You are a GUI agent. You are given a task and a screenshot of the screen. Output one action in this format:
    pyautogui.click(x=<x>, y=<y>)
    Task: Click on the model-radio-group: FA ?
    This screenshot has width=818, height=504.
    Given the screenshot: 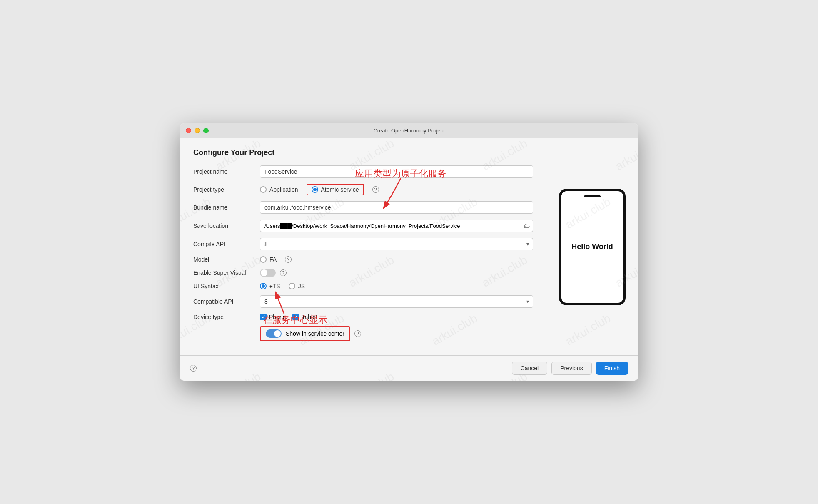 What is the action you would take?
    pyautogui.click(x=276, y=259)
    